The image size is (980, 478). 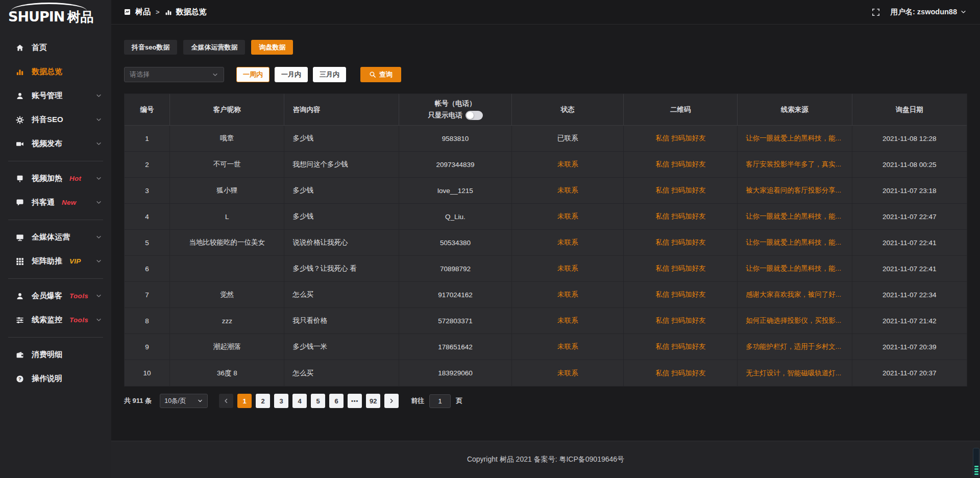 I want to click on status-badge: 未联系, so click(x=568, y=242).